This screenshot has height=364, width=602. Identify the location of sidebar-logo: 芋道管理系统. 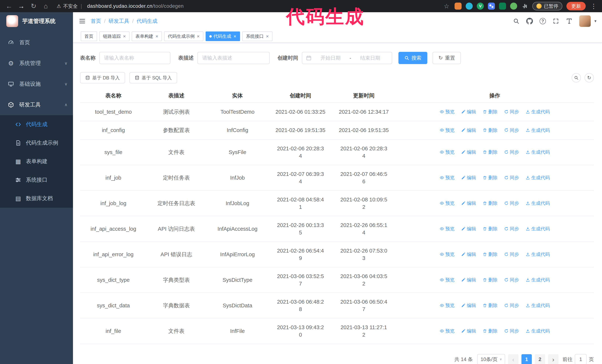
(37, 21).